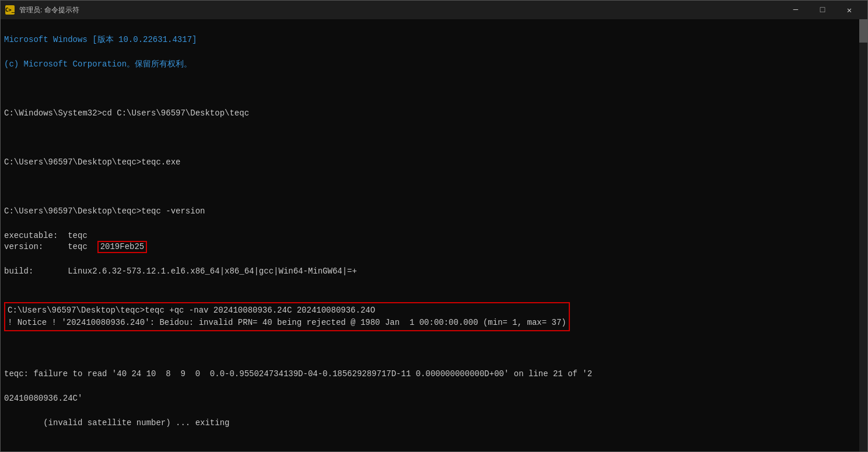 The height and width of the screenshot is (452, 868). Describe the element at coordinates (127, 113) in the screenshot. I see `command-cd: C:\Windows\System32>cd C:\Users\96597\De…` at that location.